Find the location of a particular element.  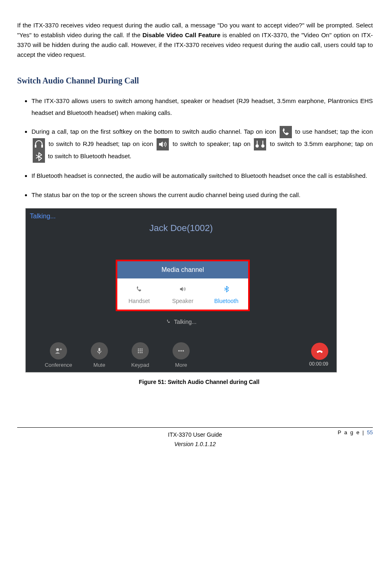

intro-paragraph: If the ITX-3370 receives video request d… is located at coordinates (195, 40).